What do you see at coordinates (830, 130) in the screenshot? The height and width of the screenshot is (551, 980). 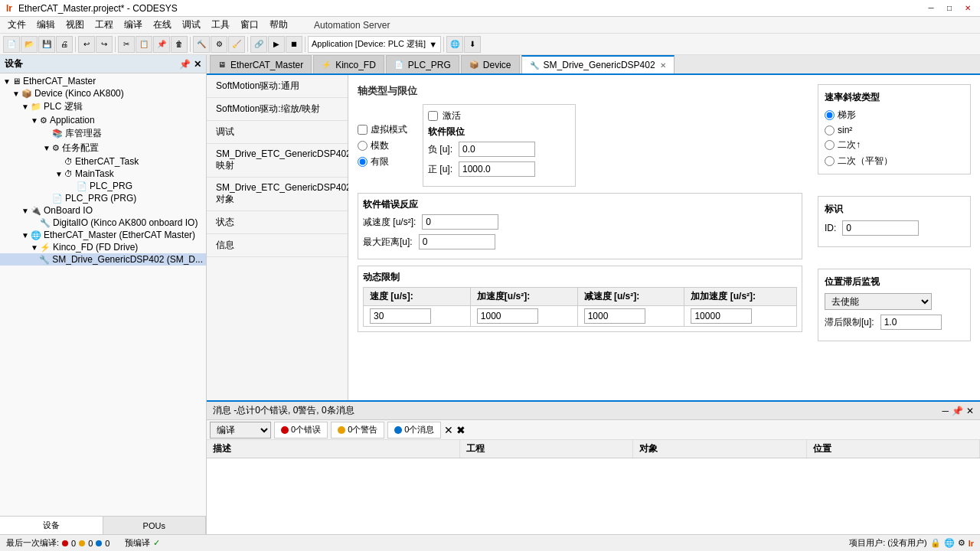 I see `sin2-radio` at bounding box center [830, 130].